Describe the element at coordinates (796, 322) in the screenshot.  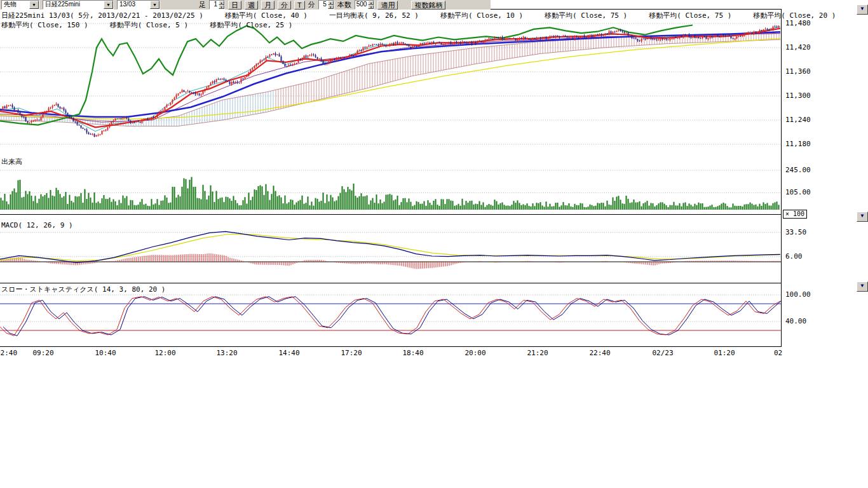
I see `y-tick-label: 40.00` at that location.